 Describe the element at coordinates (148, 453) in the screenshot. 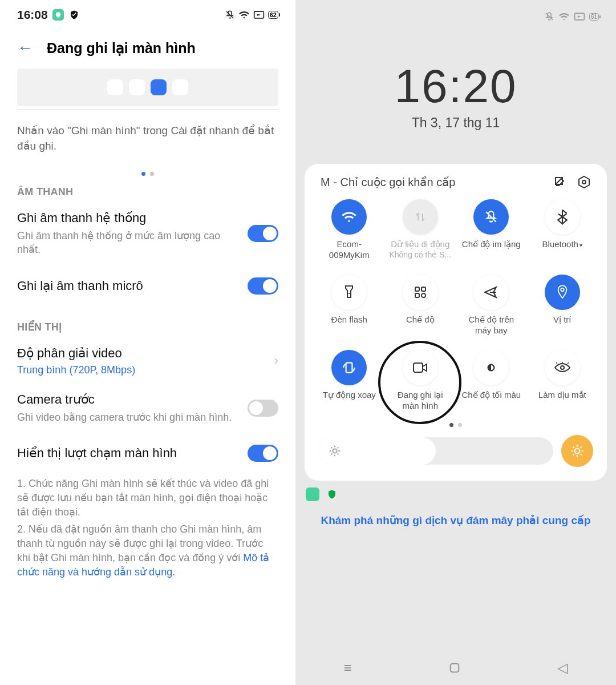

I see `show-touch-setting: Hiển thị lượt chạm màn hình` at that location.